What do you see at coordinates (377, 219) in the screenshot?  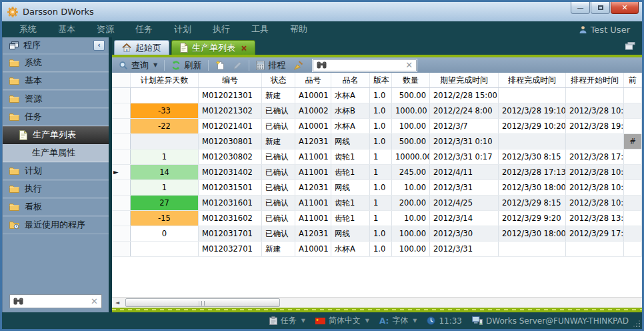 I see `table-row: -15M012031602已确认A11001齿轮1110.002012/3/14…` at bounding box center [377, 219].